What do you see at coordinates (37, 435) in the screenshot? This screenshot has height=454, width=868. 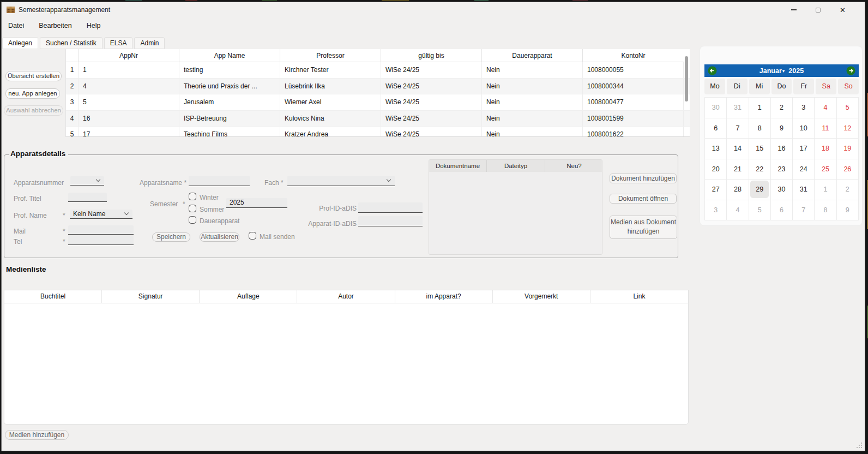 I see `medien-hinzufuegen-button: Medien hinzufügen` at bounding box center [37, 435].